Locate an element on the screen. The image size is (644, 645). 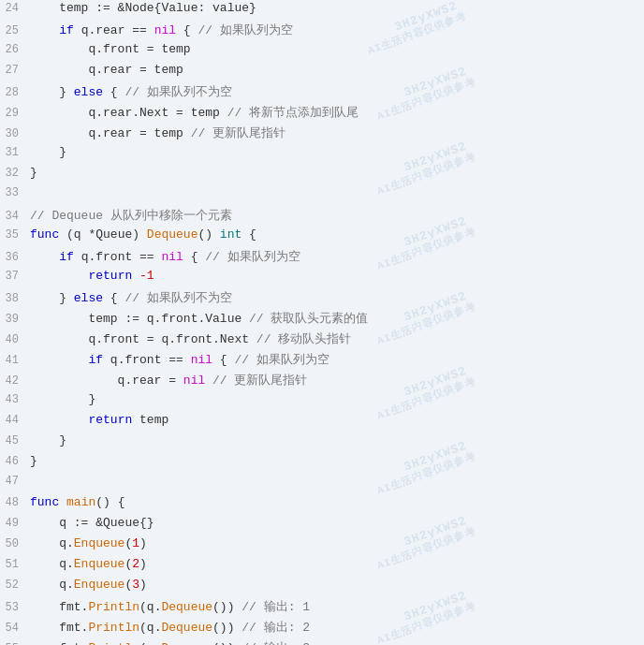
line-content: q.Enqueue(3) is located at coordinates (337, 584).